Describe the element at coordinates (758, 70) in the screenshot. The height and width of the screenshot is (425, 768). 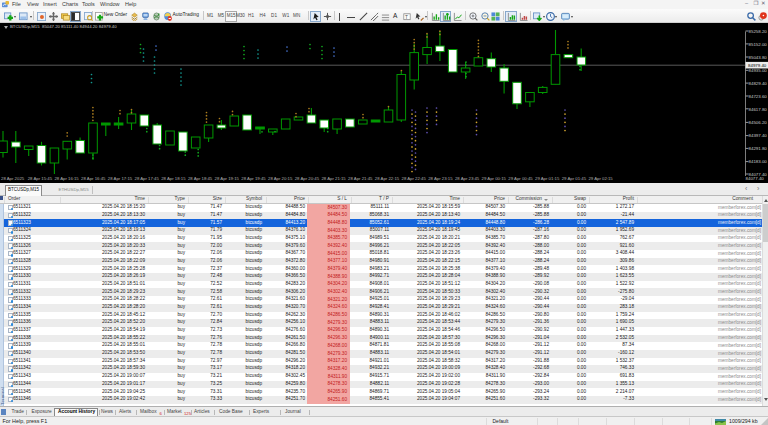
I see `svg-text: 84935.00` at that location.